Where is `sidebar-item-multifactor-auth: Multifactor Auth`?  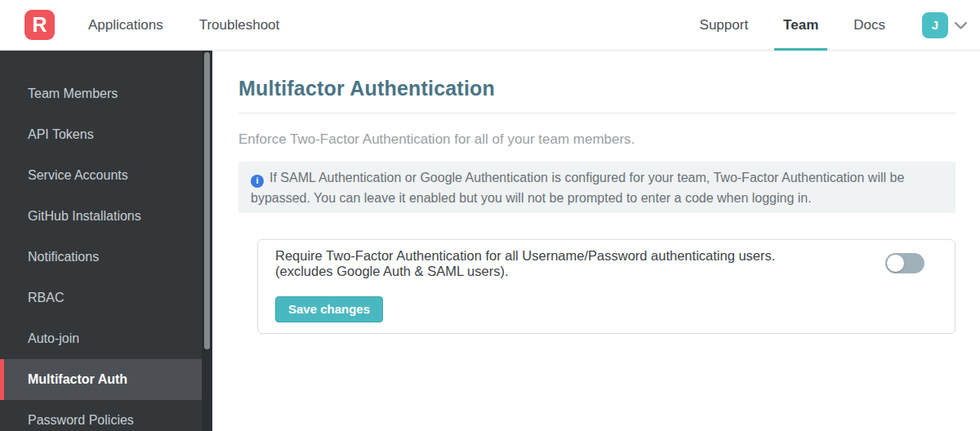
sidebar-item-multifactor-auth: Multifactor Auth is located at coordinates (101, 380).